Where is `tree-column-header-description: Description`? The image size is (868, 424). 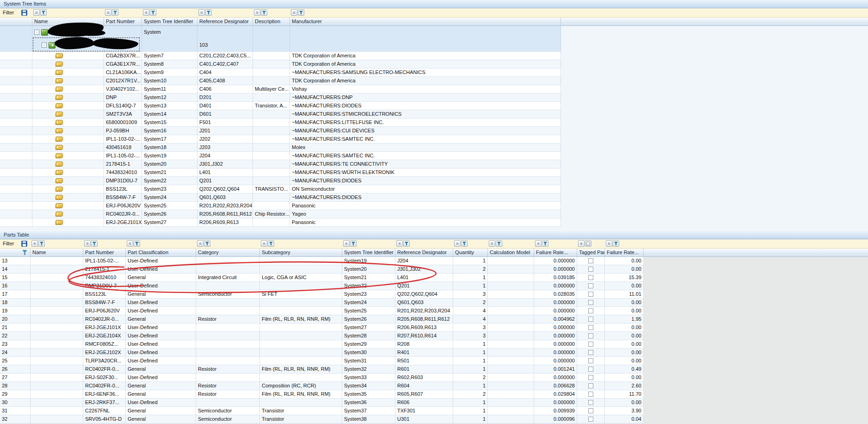 tree-column-header-description: Description is located at coordinates (271, 21).